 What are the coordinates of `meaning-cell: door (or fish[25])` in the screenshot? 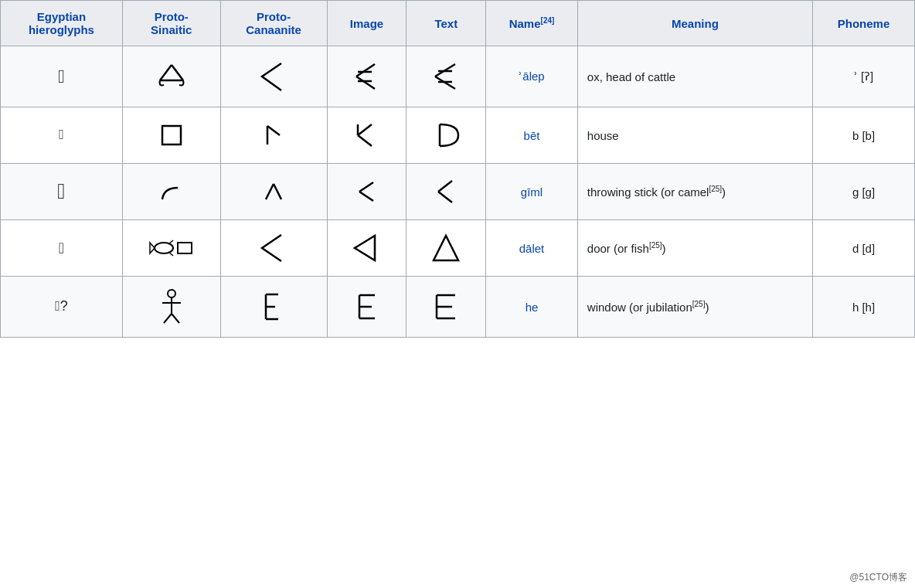 It's located at (695, 249).